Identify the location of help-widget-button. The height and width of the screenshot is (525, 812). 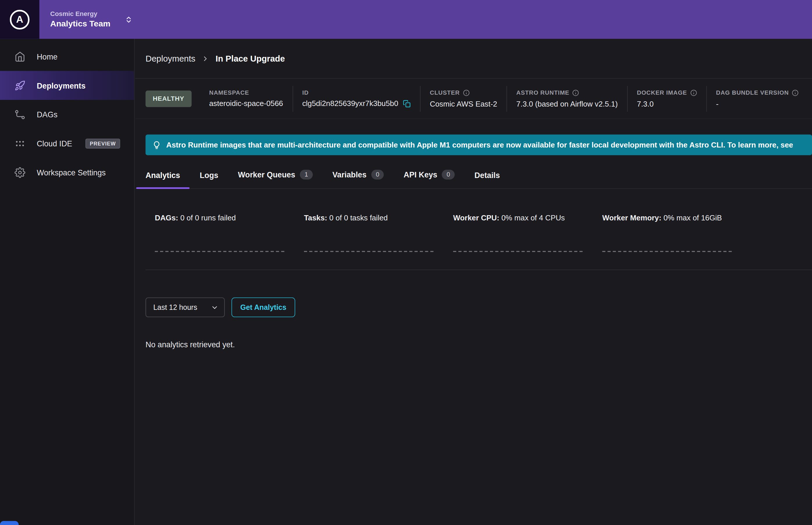
(10, 523).